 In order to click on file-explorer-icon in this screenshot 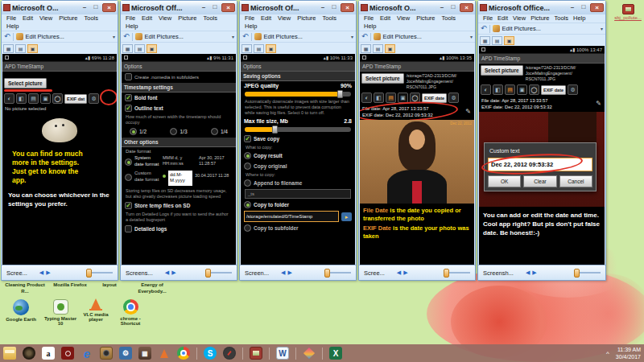, I will do `click(10, 353)`.